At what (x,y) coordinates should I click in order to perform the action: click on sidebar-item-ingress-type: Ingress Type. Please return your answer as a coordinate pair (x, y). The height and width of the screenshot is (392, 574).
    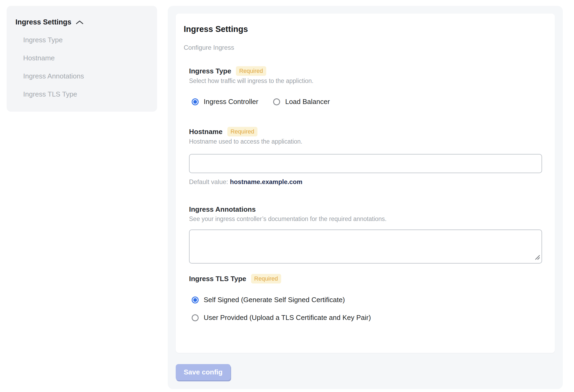
    Looking at the image, I should click on (83, 40).